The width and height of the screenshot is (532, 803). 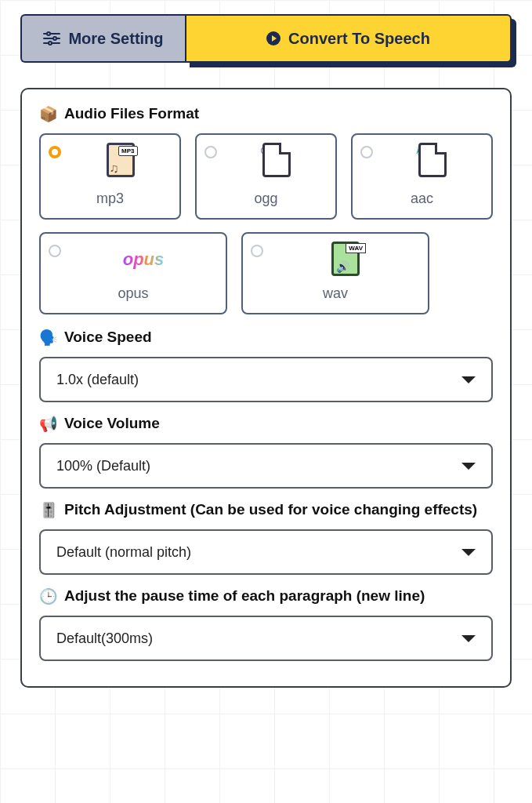 What do you see at coordinates (271, 510) in the screenshot?
I see `pitch-label: Pitch Adjustment (Can be used for voice …` at bounding box center [271, 510].